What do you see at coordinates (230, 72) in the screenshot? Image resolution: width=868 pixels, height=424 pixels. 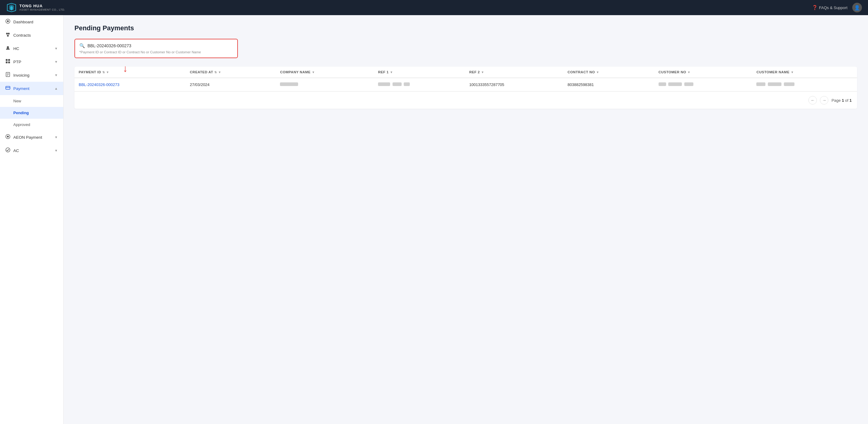 I see `col-created-at: CREATED AT ⇅ ▼` at bounding box center [230, 72].